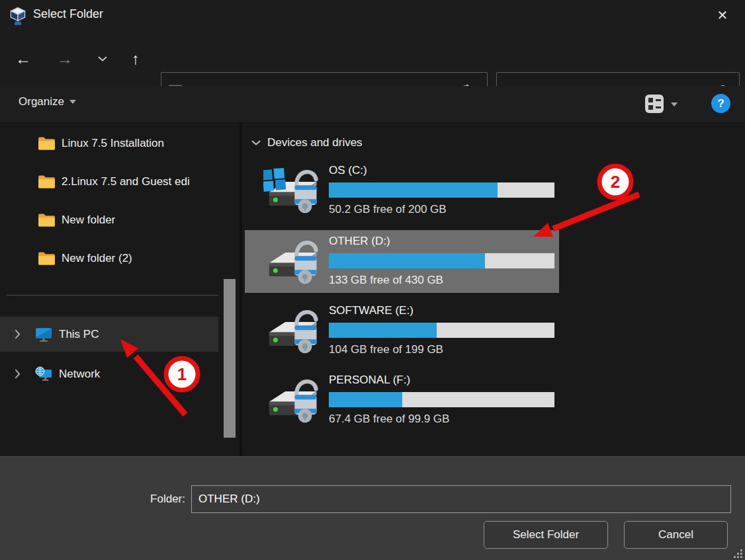 The height and width of the screenshot is (560, 745). I want to click on caret-down-icon, so click(73, 102).